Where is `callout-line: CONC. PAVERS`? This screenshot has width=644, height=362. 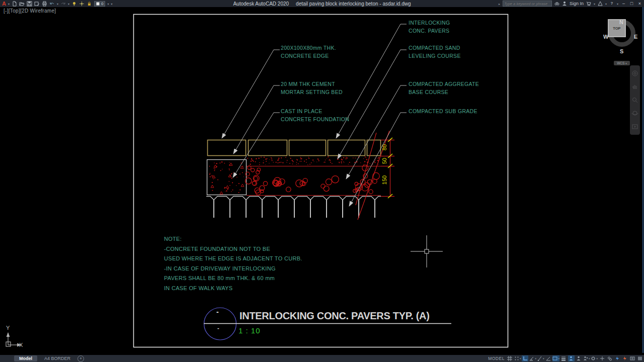 callout-line: CONC. PAVERS is located at coordinates (429, 31).